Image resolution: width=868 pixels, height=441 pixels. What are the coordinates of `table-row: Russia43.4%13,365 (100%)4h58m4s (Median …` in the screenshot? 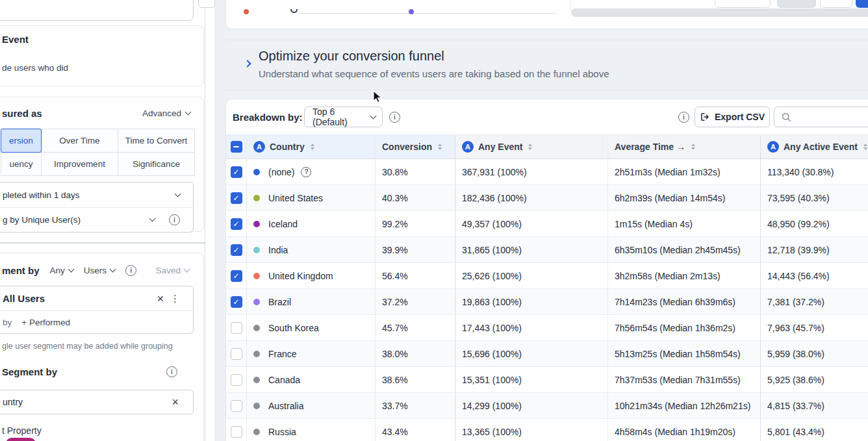 It's located at (547, 430).